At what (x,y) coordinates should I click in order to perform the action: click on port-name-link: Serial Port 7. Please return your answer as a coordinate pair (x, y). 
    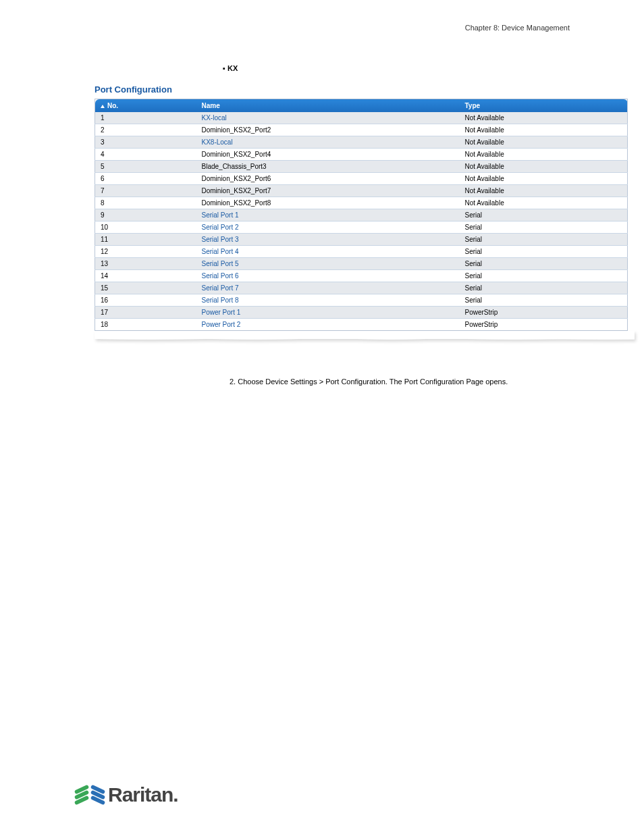
    Looking at the image, I should click on (220, 288).